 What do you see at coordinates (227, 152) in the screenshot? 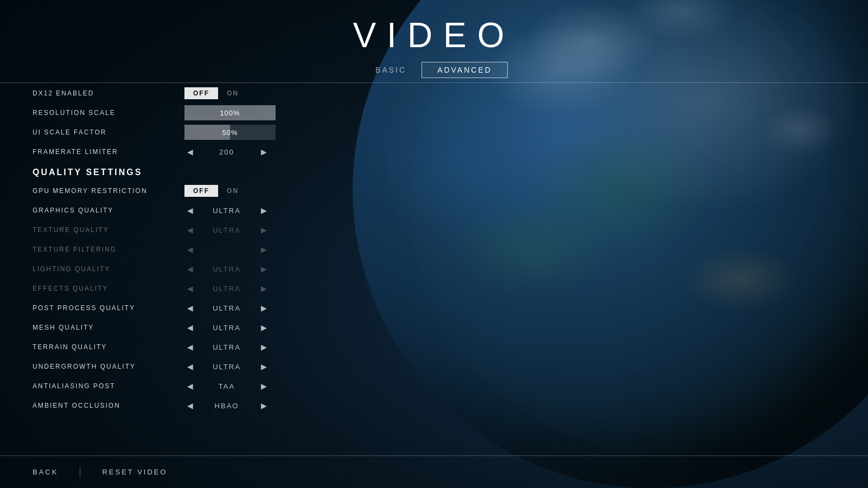
I see `framerate-value: 200` at bounding box center [227, 152].